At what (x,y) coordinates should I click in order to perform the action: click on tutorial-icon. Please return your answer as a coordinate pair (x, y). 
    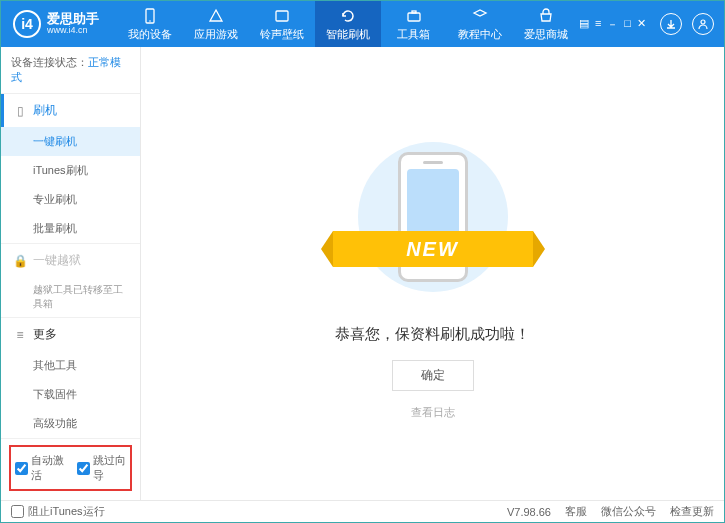
    Looking at the image, I should click on (480, 16).